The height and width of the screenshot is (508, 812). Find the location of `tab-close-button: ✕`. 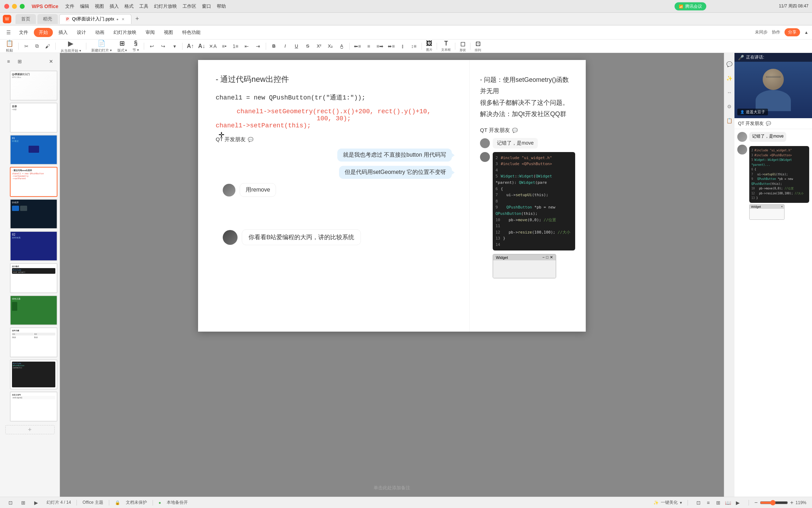

tab-close-button: ✕ is located at coordinates (123, 19).